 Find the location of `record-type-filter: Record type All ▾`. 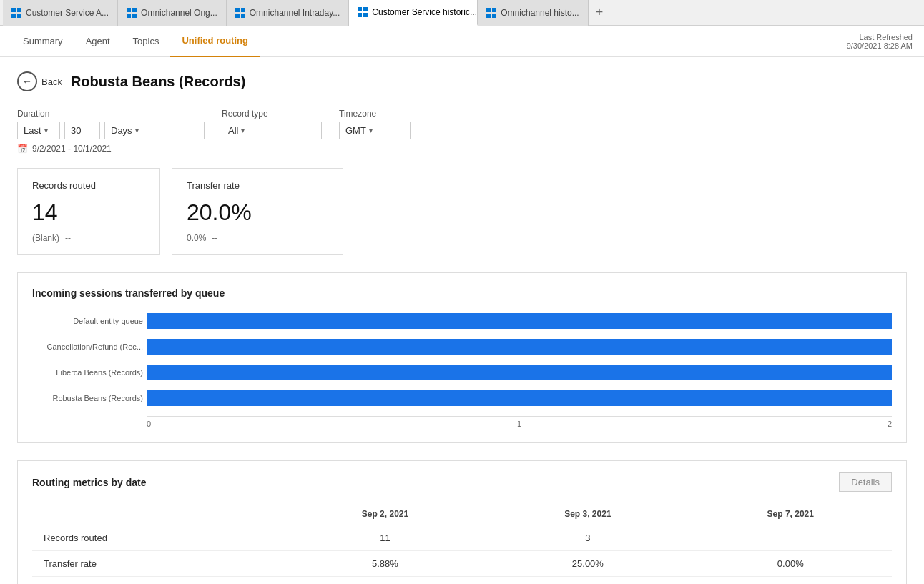

record-type-filter: Record type All ▾ is located at coordinates (272, 124).